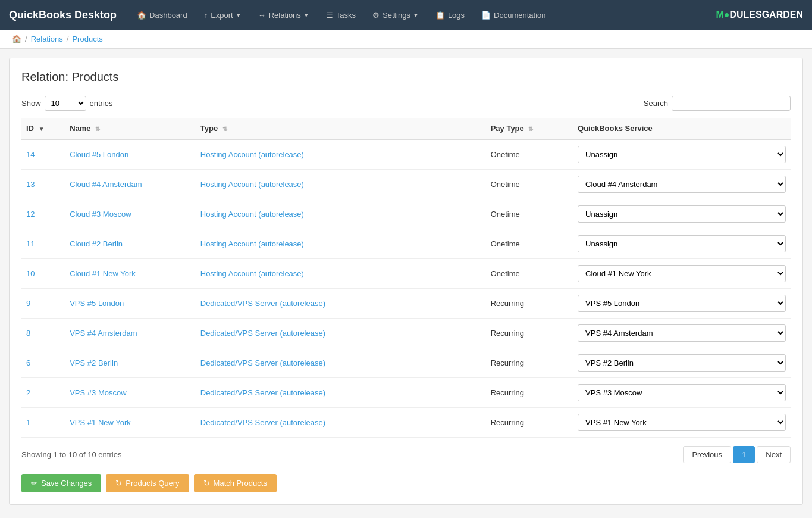 The width and height of the screenshot is (812, 518). I want to click on col-header-id: ID ▼, so click(43, 129).